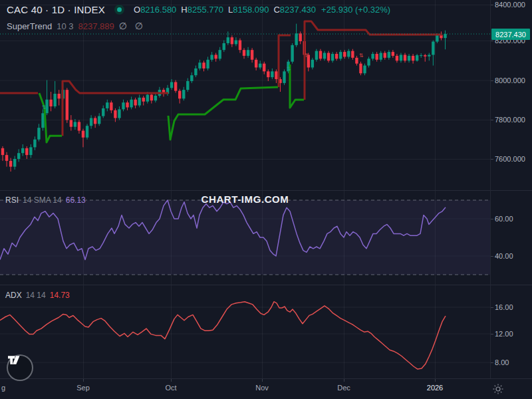  I want to click on time-axis-label: g, so click(3, 388).